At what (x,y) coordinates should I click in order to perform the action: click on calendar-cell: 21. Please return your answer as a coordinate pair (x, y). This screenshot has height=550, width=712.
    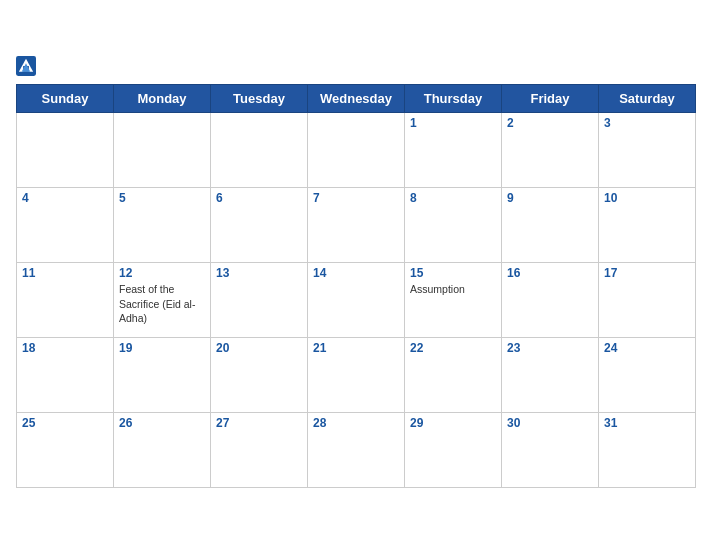
    Looking at the image, I should click on (356, 376).